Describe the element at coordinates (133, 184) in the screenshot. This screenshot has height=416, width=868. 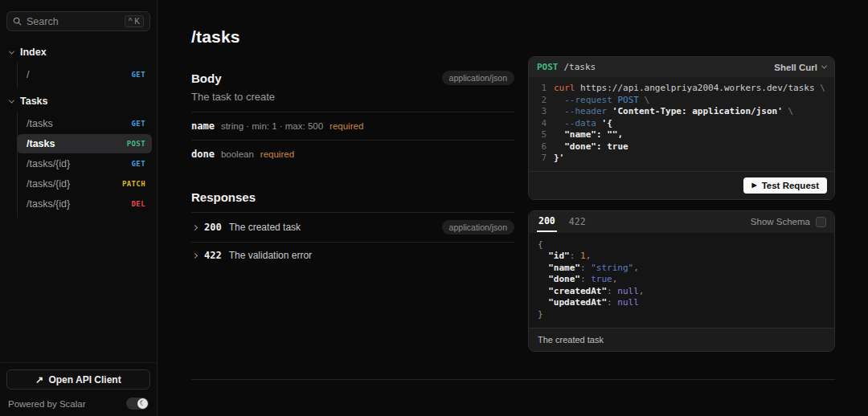
I see `method-badge: PATCH` at that location.